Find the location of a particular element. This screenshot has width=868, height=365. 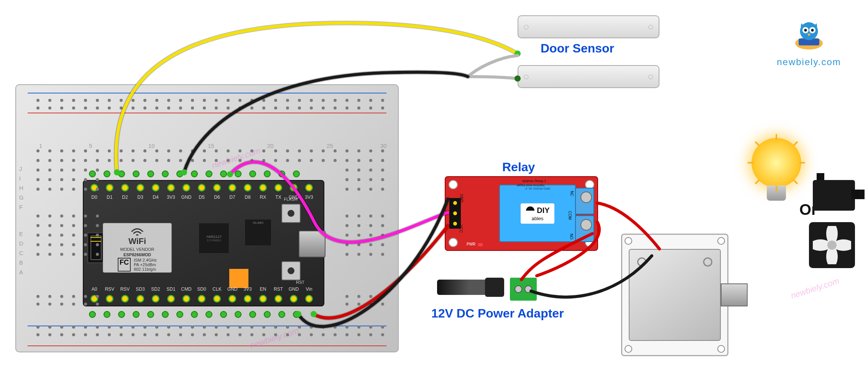

pin-d7 is located at coordinates (232, 188).